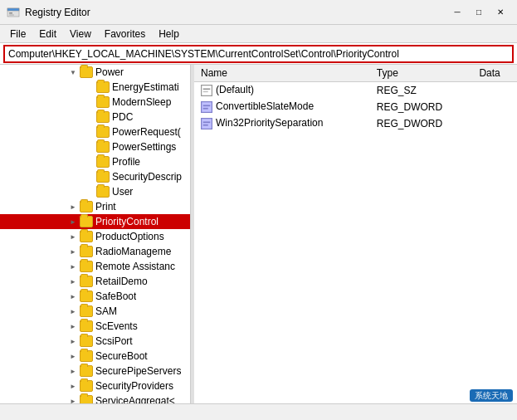  I want to click on table-row: (Default)REG_SZ, so click(355, 90).